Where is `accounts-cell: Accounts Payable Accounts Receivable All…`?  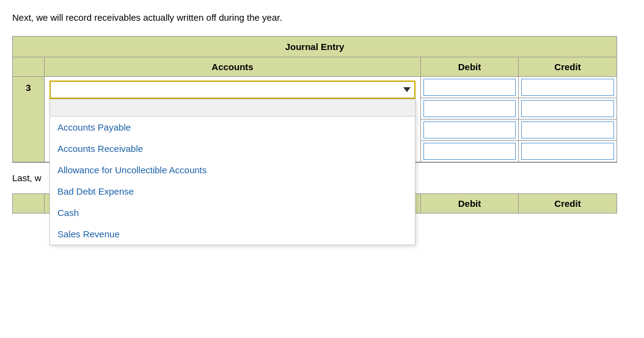
accounts-cell: Accounts Payable Accounts Receivable All… is located at coordinates (233, 120).